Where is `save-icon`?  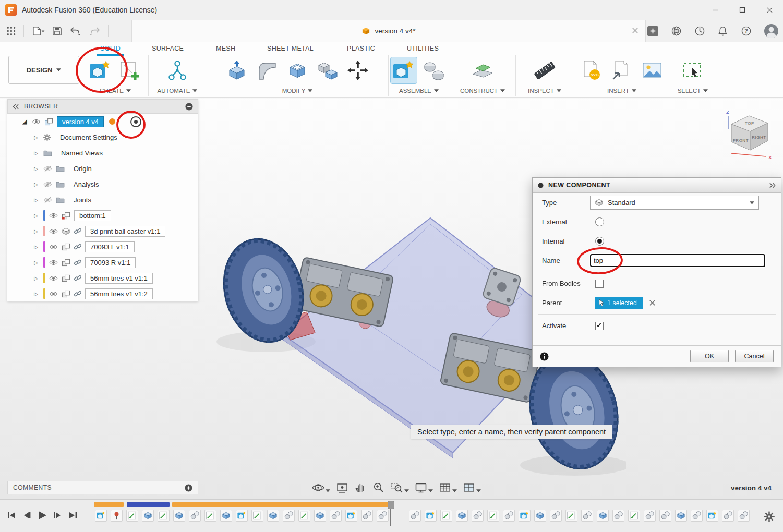
save-icon is located at coordinates (57, 31).